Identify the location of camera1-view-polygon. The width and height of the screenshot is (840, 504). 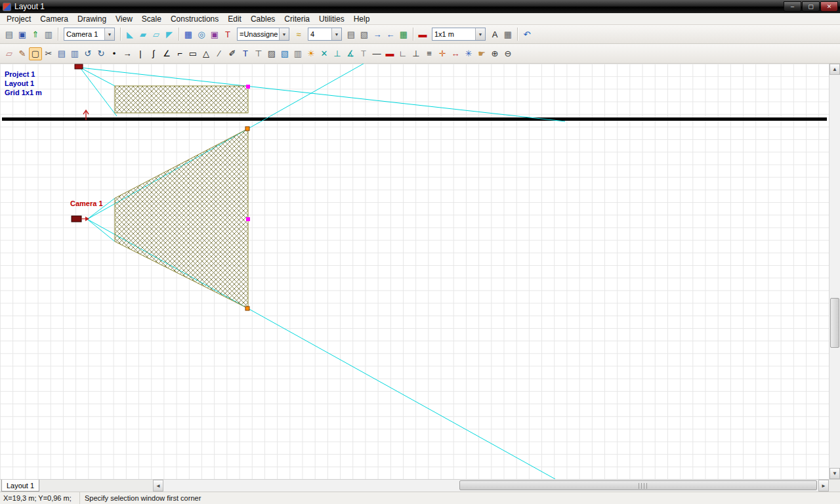
(181, 219).